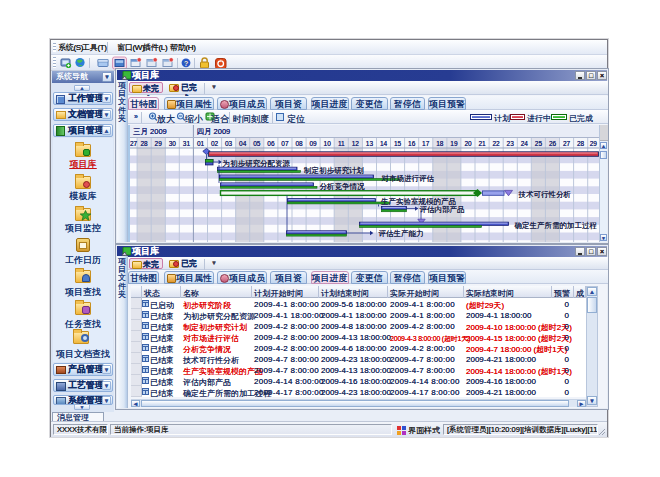 This screenshot has height=477, width=660. What do you see at coordinates (552, 144) in the screenshot?
I see `svg-text: 26` at bounding box center [552, 144].